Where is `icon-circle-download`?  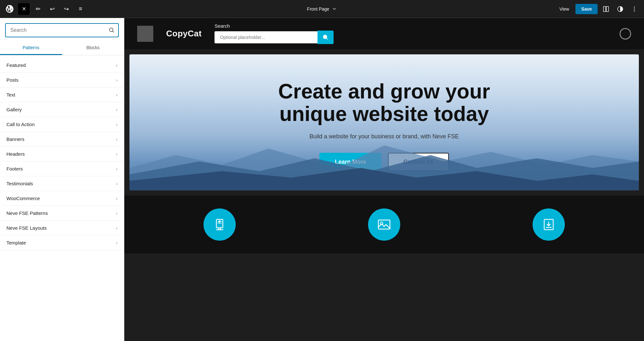 icon-circle-download is located at coordinates (549, 225).